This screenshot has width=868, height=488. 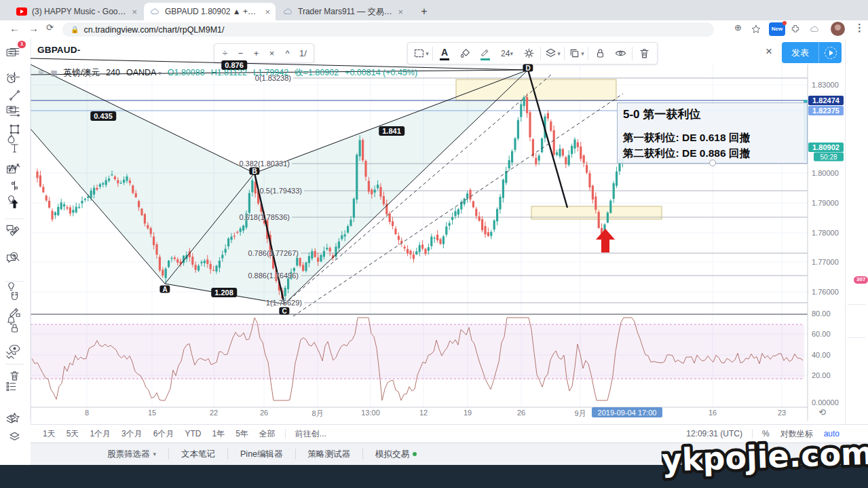 What do you see at coordinates (186, 73) in the screenshot?
I see `ohlc-open: O1.80088` at bounding box center [186, 73].